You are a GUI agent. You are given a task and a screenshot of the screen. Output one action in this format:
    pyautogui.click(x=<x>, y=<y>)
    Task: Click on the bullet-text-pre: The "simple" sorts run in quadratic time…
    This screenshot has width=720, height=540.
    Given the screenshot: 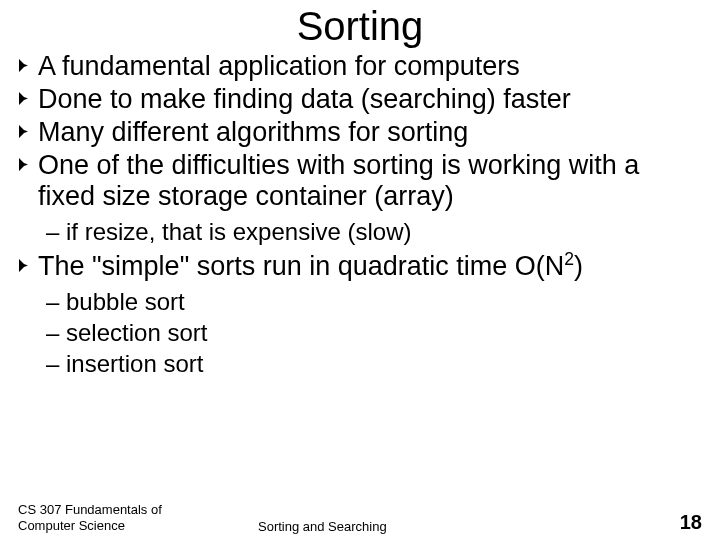 What is the action you would take?
    pyautogui.click(x=301, y=266)
    